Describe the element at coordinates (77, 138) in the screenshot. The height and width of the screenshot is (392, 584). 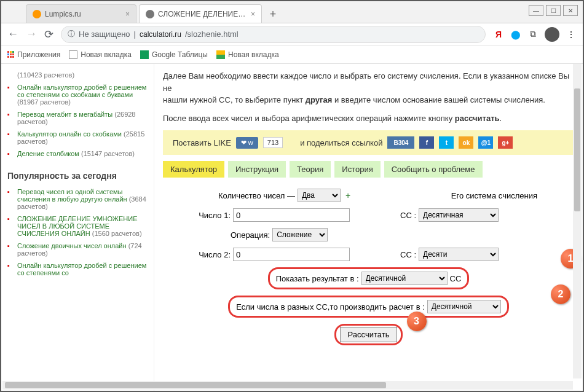
I see `sidebar-link-item: ▪Калькулятор онлайн со скобками (25815 р…` at that location.